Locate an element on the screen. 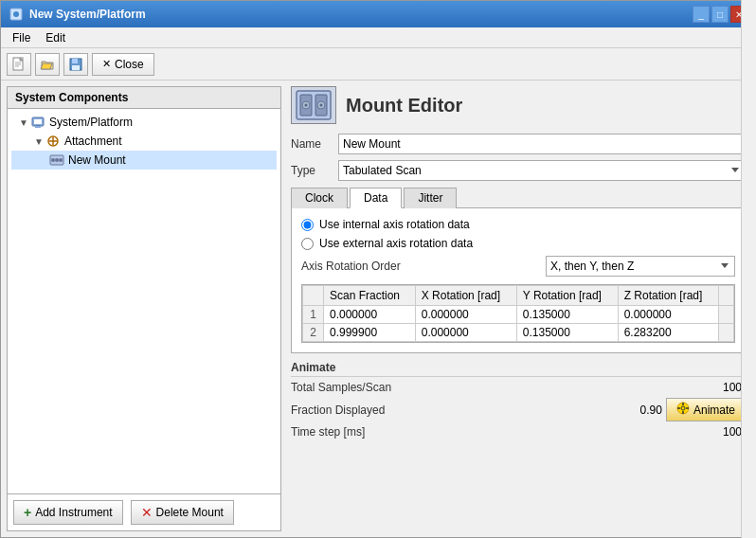  title-bar: New System/Platform _ □ ✕ is located at coordinates (378, 14).